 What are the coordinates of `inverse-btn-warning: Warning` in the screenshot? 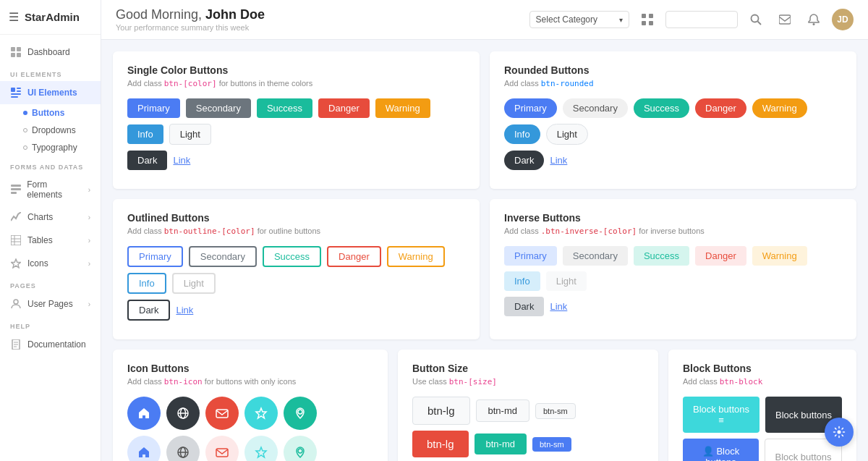 It's located at (780, 256).